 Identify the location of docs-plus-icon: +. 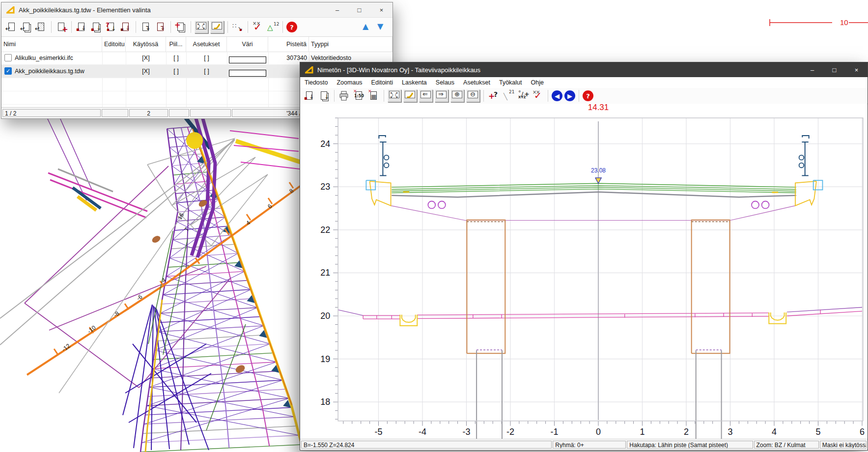
(181, 27).